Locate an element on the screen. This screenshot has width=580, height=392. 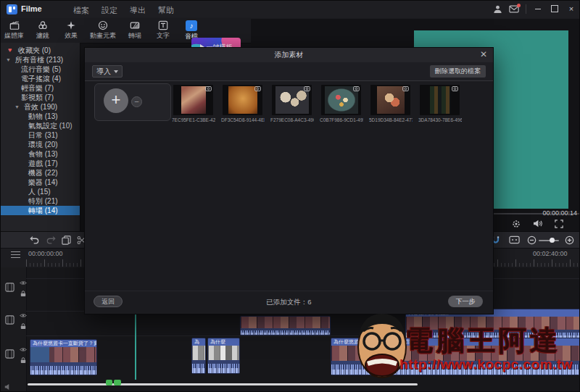
sidebar-item-special: 特別 (21) is located at coordinates (41, 201).